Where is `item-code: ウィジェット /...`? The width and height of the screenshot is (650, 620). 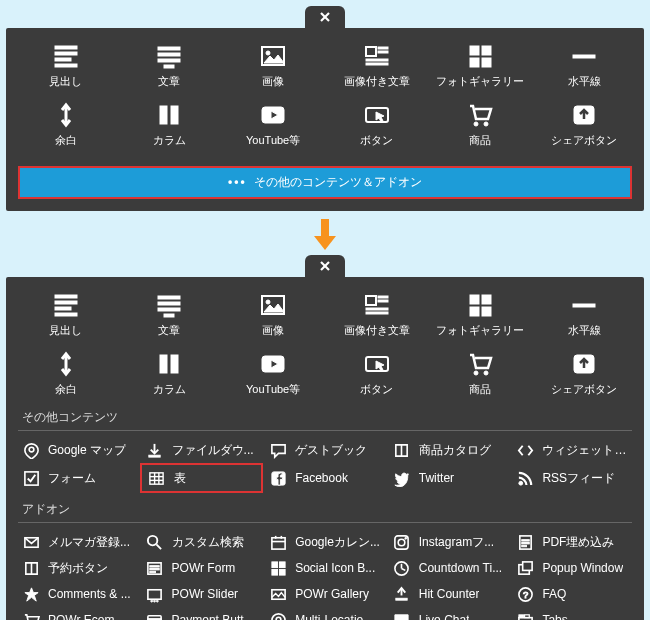
item-code: ウィジェット /... is located at coordinates (572, 450).